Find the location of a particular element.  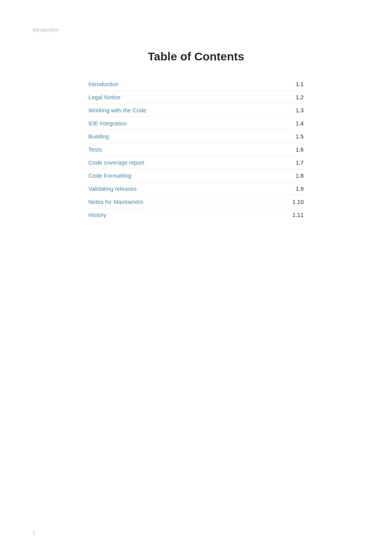

toc-number: 1.2 is located at coordinates (300, 97).